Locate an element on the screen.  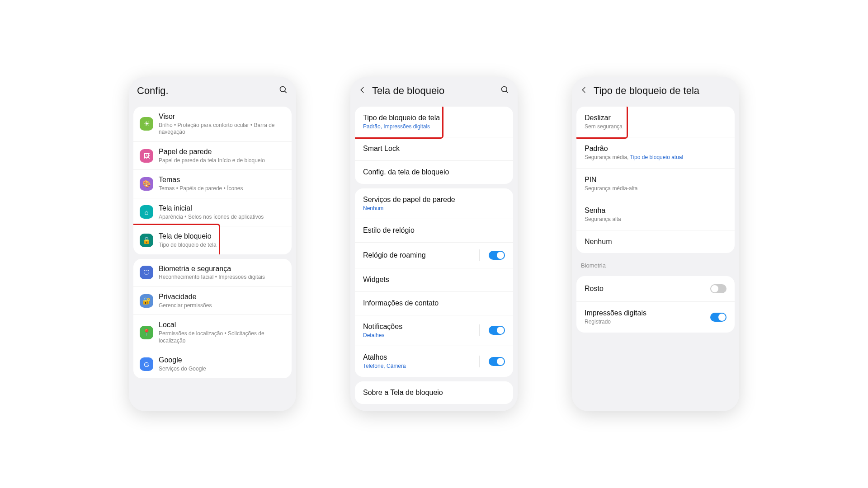
location-icon: 📍 is located at coordinates (146, 333).